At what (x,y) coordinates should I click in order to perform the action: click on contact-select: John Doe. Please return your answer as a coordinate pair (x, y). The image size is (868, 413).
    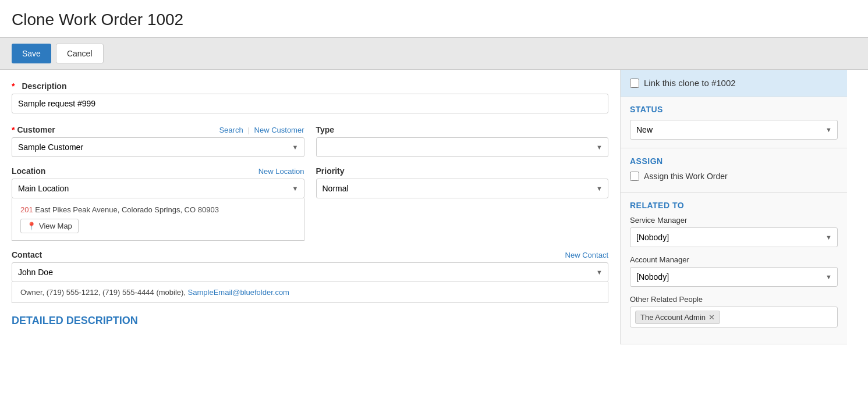
    Looking at the image, I should click on (310, 272).